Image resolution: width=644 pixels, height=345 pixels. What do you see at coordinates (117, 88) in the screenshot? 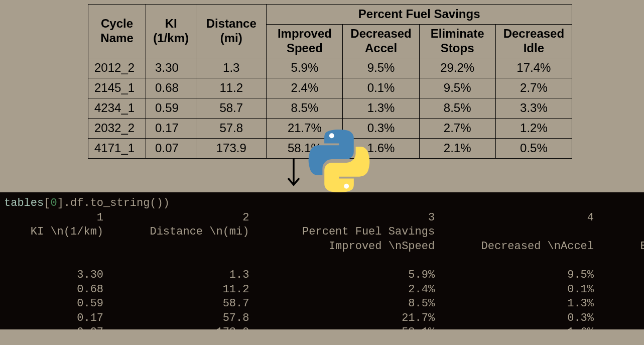
I see `cell-name: 2145_1` at bounding box center [117, 88].